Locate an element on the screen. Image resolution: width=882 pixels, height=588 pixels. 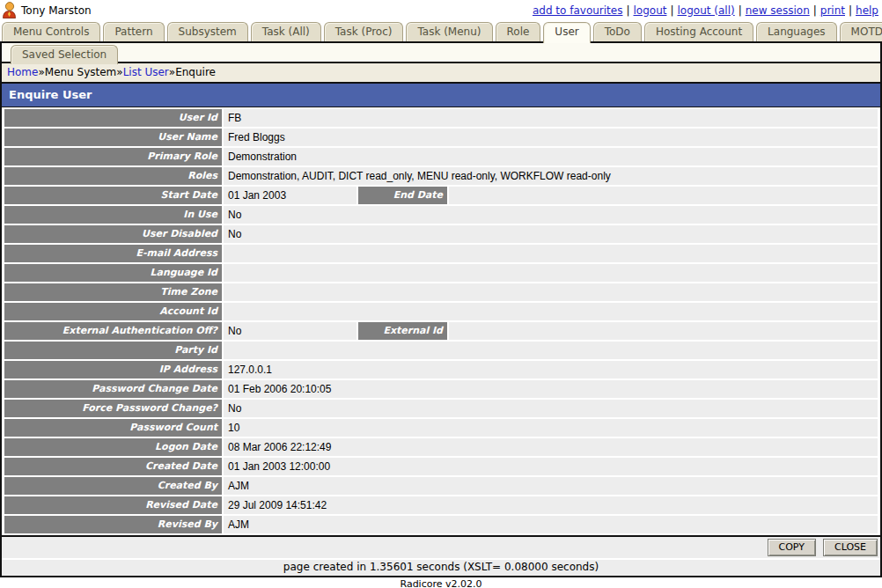
header-link-print: print is located at coordinates (833, 11).